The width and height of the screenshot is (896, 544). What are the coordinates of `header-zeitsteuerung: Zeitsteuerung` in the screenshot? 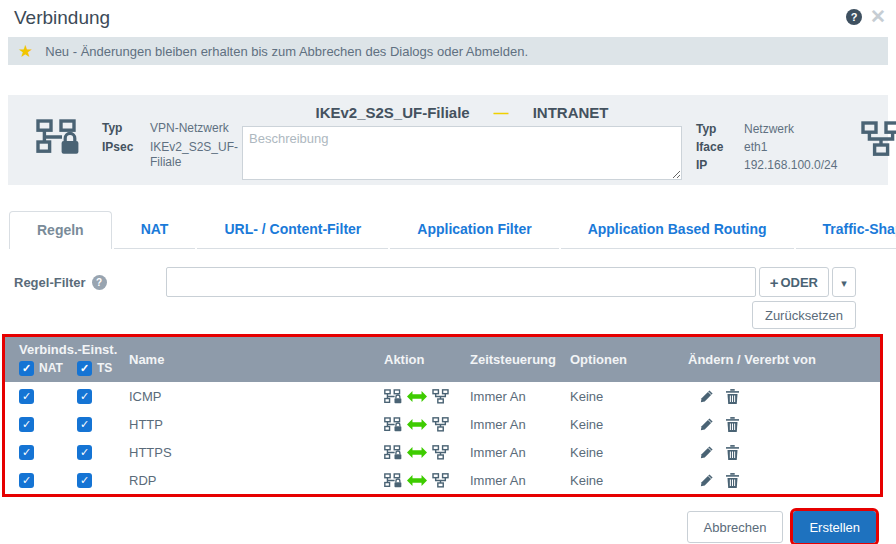 It's located at (520, 360).